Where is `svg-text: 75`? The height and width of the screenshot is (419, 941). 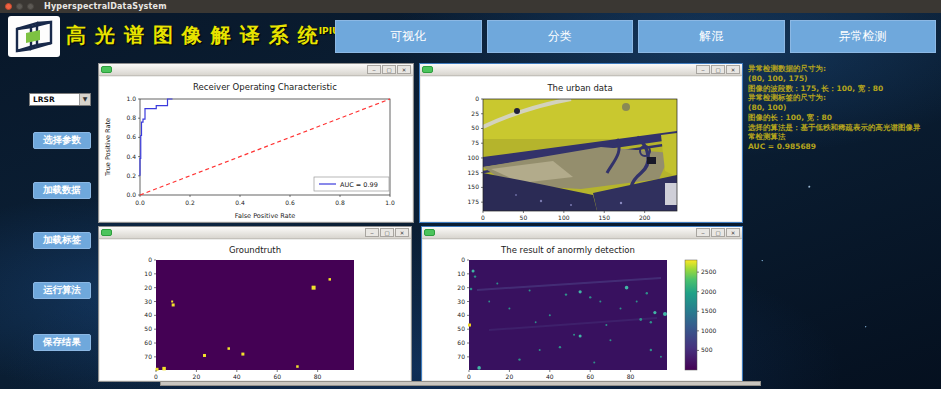 svg-text: 75 is located at coordinates (475, 142).